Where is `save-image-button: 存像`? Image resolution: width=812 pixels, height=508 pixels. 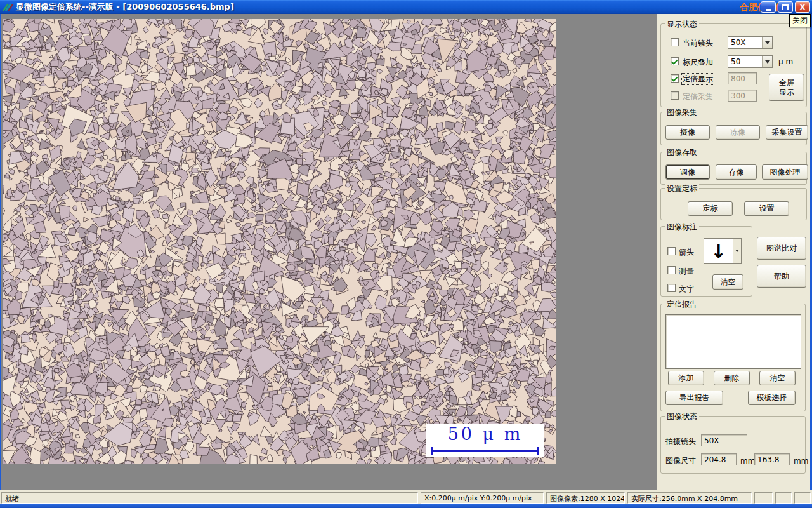 save-image-button: 存像 is located at coordinates (736, 172).